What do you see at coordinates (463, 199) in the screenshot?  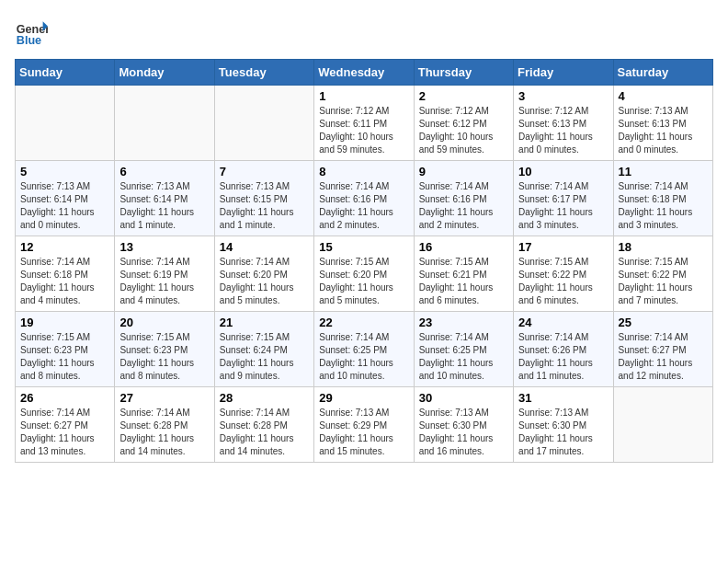 I see `calendar-day-cell: 9Sunrise: 7:14 AM Sunset: 6:16 PM Daylig…` at bounding box center [463, 199].